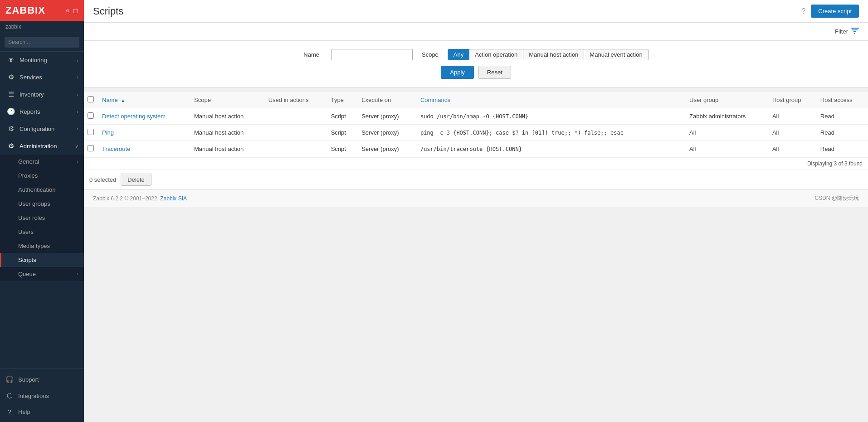 Image resolution: width=868 pixels, height=422 pixels. What do you see at coordinates (42, 189) in the screenshot?
I see `submenu-item-authentication: Authentication` at bounding box center [42, 189].